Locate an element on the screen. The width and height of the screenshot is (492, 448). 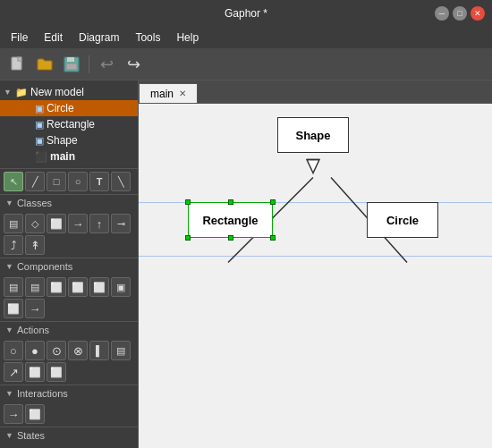
tab-main-label: main is located at coordinates (162, 94).